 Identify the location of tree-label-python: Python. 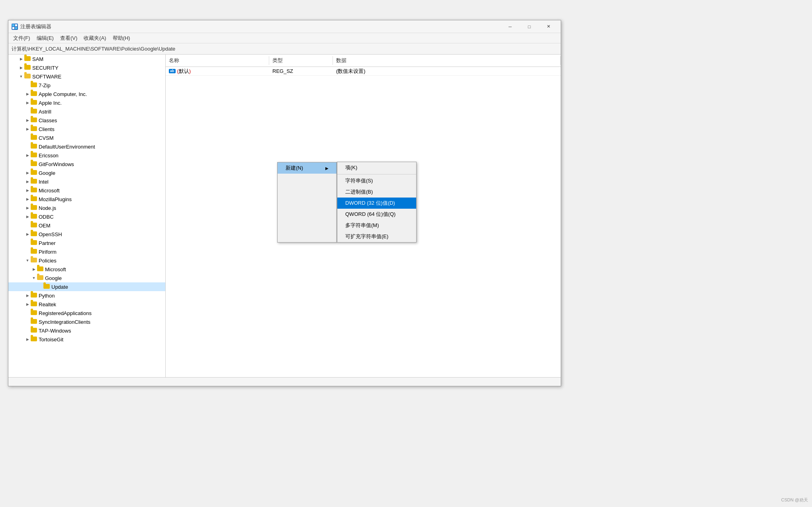
(47, 296).